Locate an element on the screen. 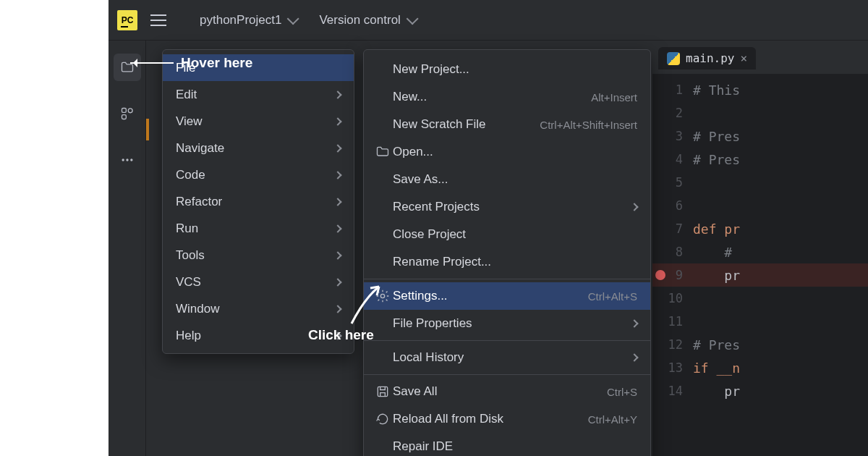  code-line: 5 is located at coordinates (760, 182).